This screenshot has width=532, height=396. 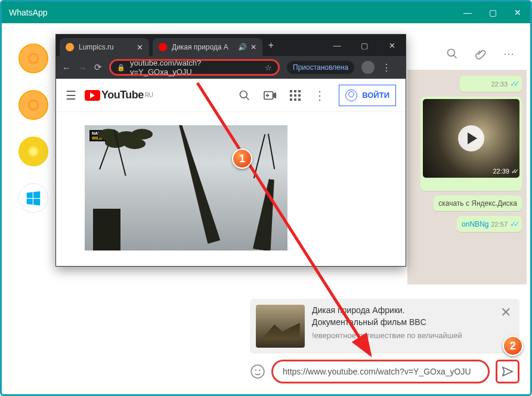 What do you see at coordinates (471, 138) in the screenshot?
I see `video-thumbnail` at bounding box center [471, 138].